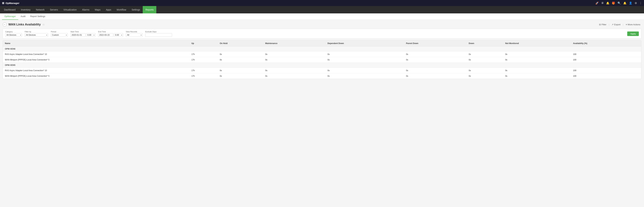 Image resolution: width=644 pixels, height=207 pixels. I want to click on filters-bar: Category All Devices Filter by All Devic…, so click(322, 34).